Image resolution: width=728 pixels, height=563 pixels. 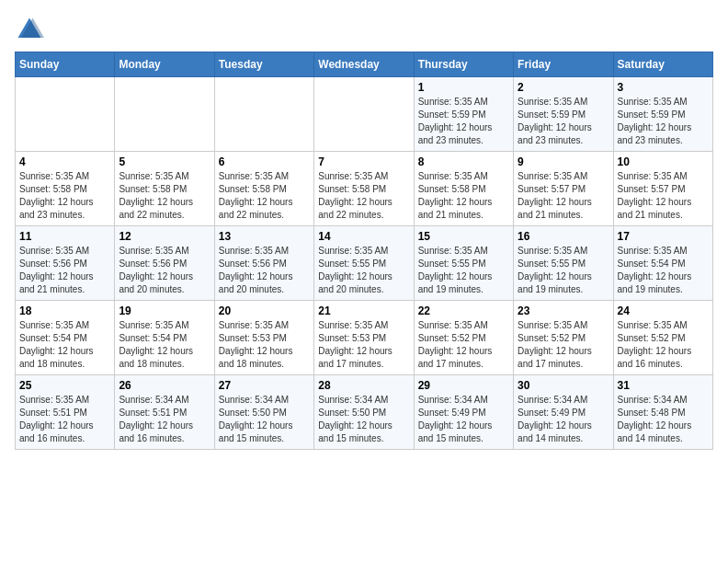 I want to click on day-number: 30, so click(x=563, y=385).